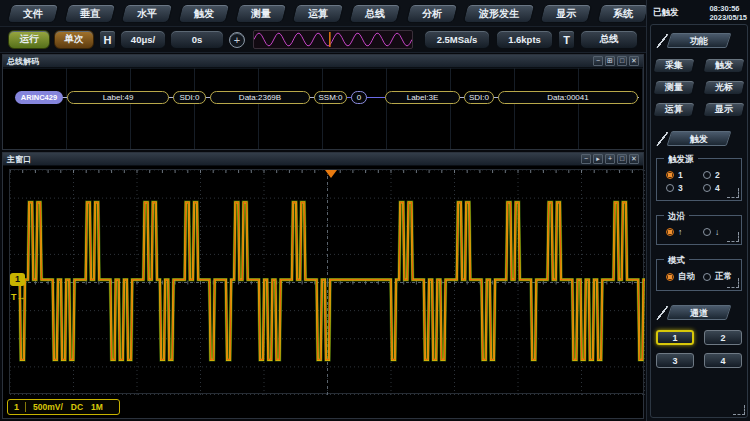 The height and width of the screenshot is (421, 750). I want to click on math-button: 运算, so click(674, 110).